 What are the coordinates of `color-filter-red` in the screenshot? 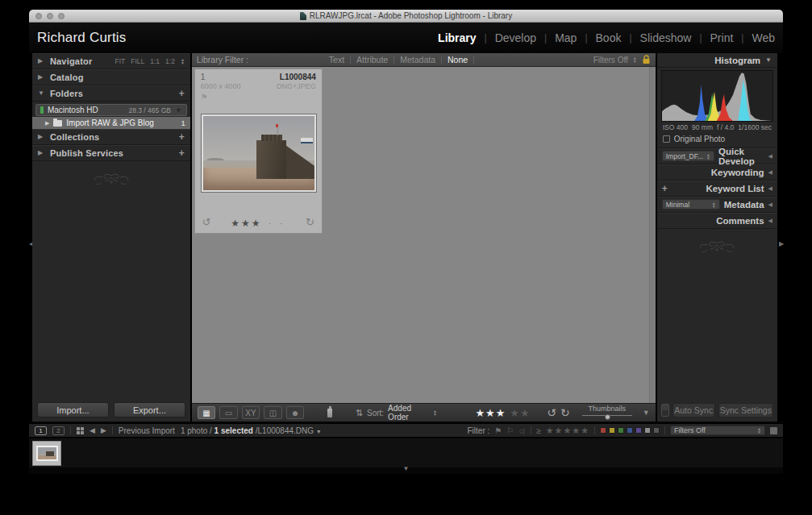 It's located at (603, 430).